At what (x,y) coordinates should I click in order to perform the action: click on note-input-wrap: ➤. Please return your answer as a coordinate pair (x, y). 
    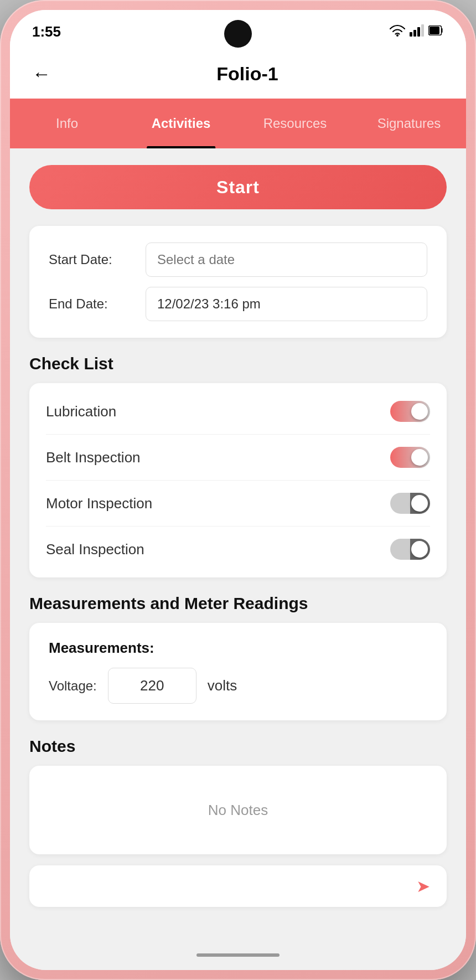
    Looking at the image, I should click on (238, 886).